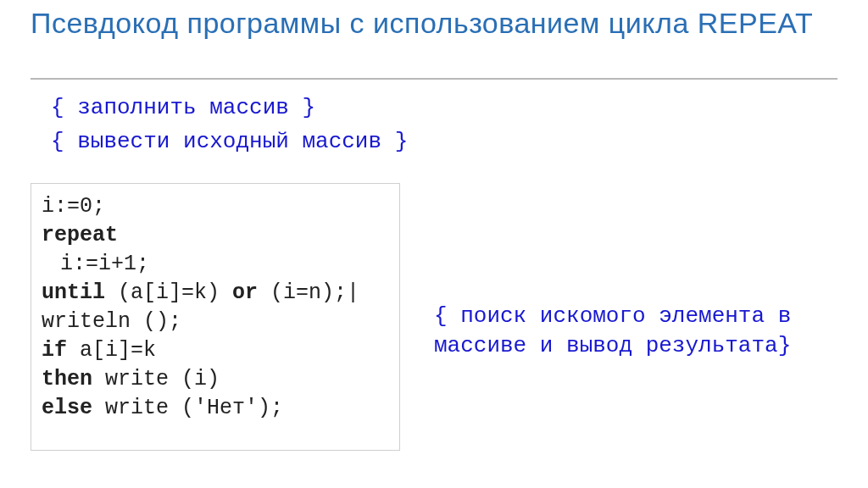  What do you see at coordinates (215, 207) in the screenshot?
I see `code-line-1: i:=0;` at bounding box center [215, 207].